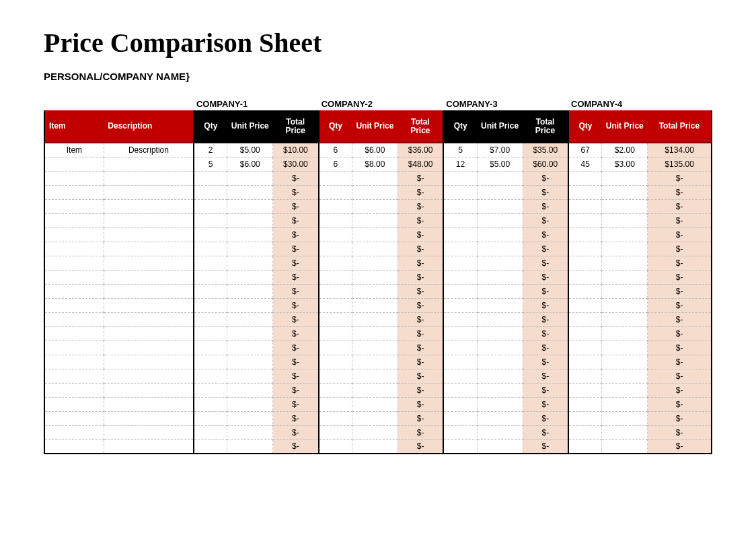  I want to click on cell-c3-qty: 5, so click(460, 149).